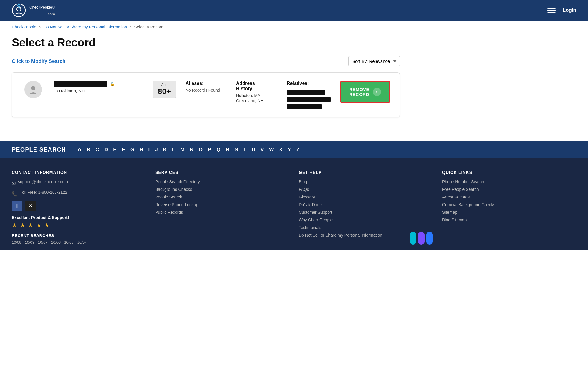 Image resolution: width=588 pixels, height=372 pixels. I want to click on remove-arrow-icon: ›, so click(377, 92).